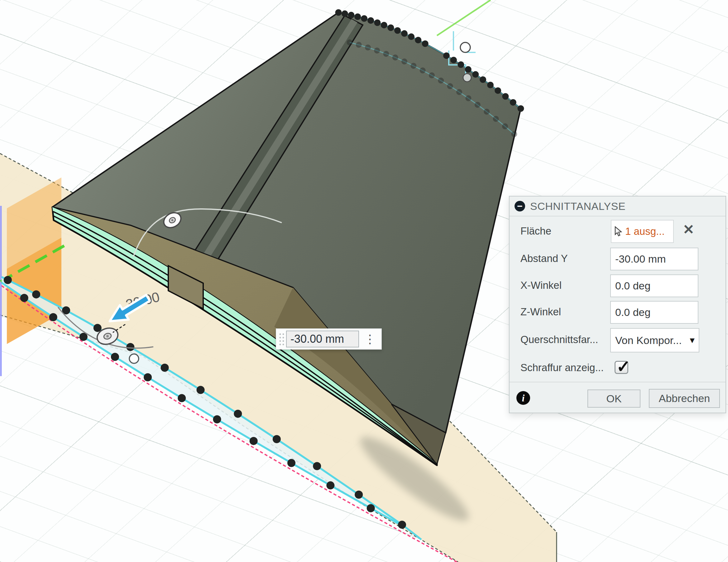 This screenshot has height=562, width=728. Describe the element at coordinates (544, 258) in the screenshot. I see `distance-label: Abstand Y` at that location.